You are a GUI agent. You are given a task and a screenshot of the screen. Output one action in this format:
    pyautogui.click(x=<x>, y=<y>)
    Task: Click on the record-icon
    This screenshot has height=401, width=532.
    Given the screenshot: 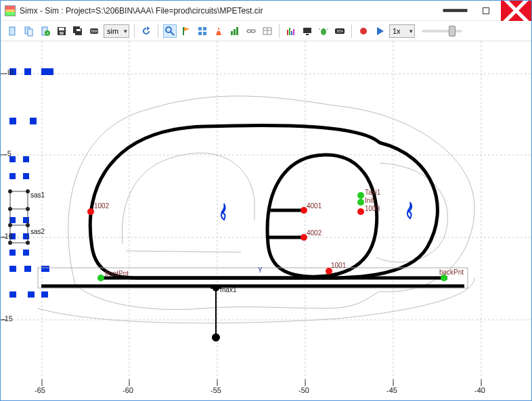 What is the action you would take?
    pyautogui.click(x=363, y=31)
    